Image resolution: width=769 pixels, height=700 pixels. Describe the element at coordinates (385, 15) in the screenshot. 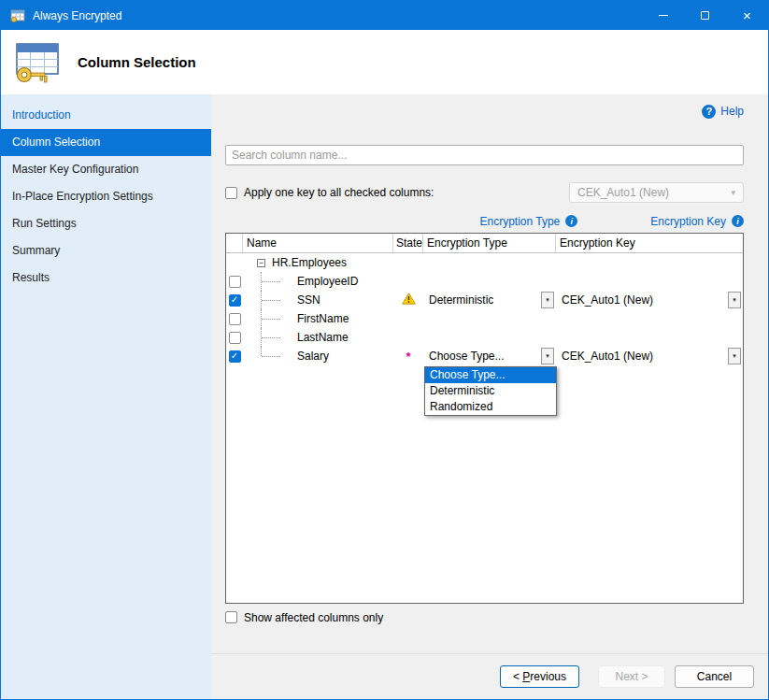

I see `titlebar: Always Encrypted ×` at that location.